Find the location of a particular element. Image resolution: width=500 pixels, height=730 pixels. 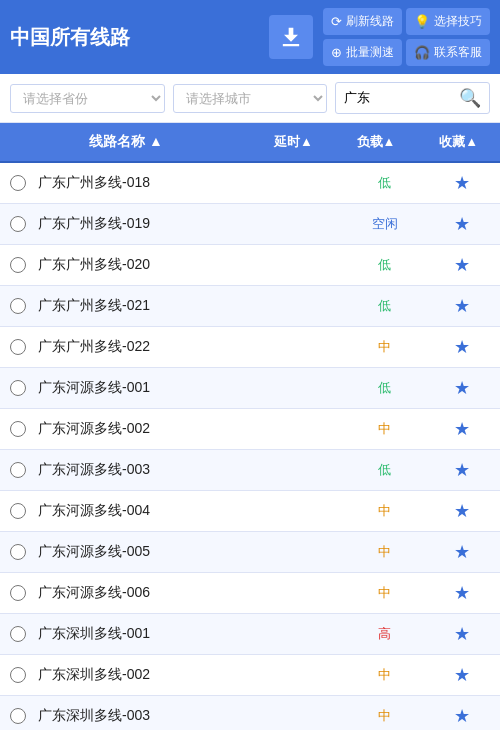

table-row: 广东河源多线-002 中 ★ is located at coordinates (250, 430).